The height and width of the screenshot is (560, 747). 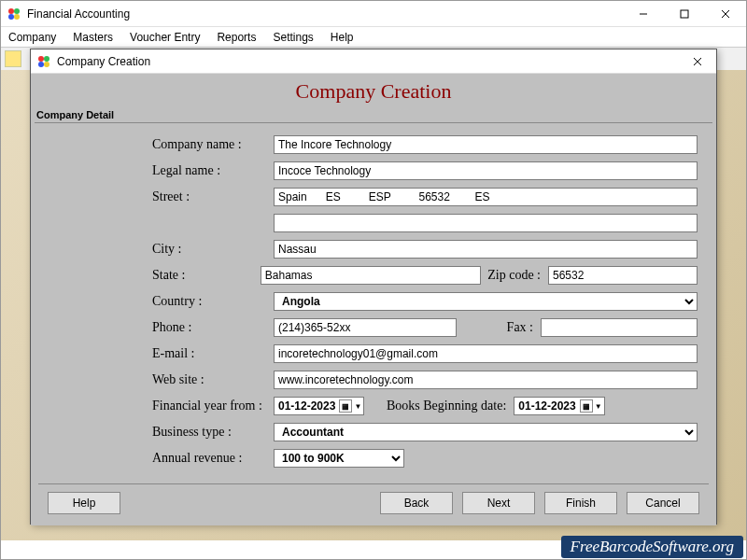 I want to click on fax-field, so click(x=619, y=328).